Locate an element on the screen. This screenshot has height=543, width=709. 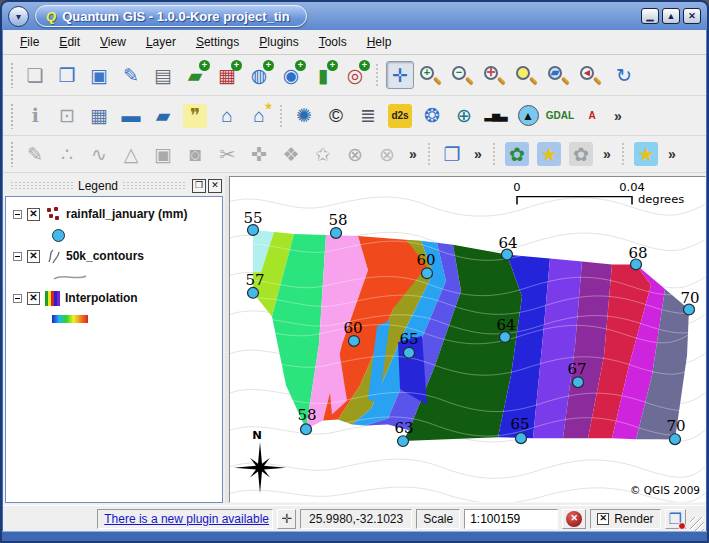
menu-settings: Settings is located at coordinates (218, 42).